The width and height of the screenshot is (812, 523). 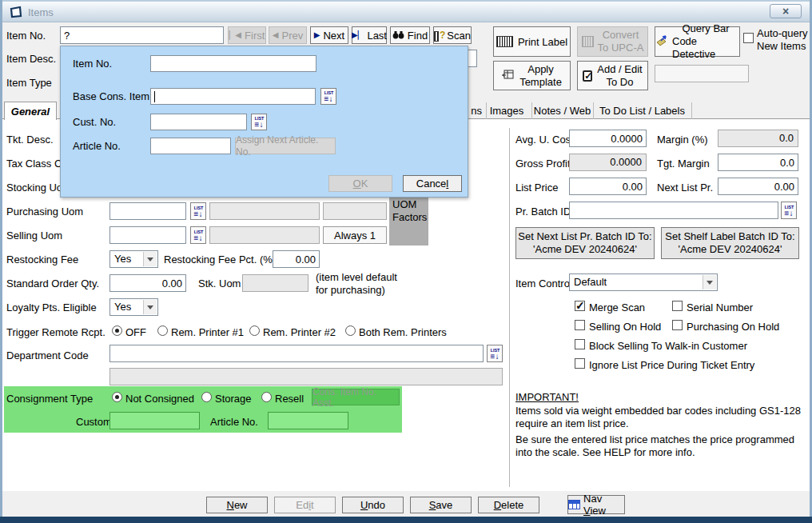 What do you see at coordinates (30, 139) in the screenshot?
I see `tkt-desc-label: Tkt. Desc.` at bounding box center [30, 139].